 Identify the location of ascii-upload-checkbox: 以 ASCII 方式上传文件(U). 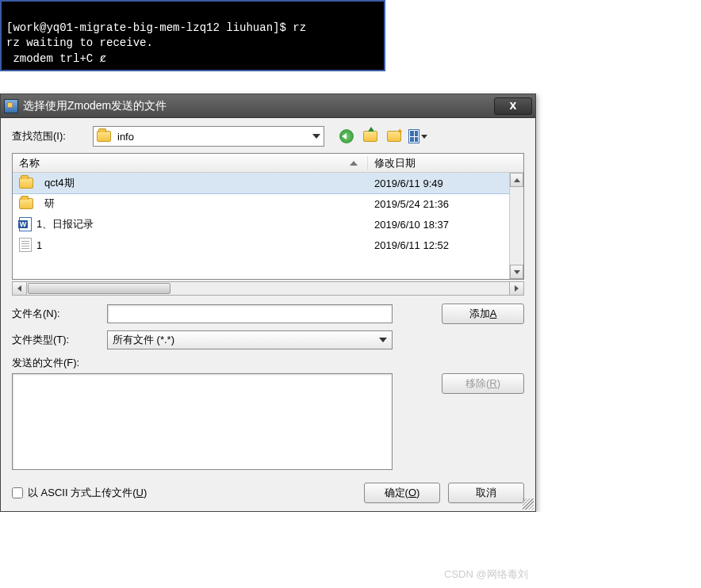
(79, 493).